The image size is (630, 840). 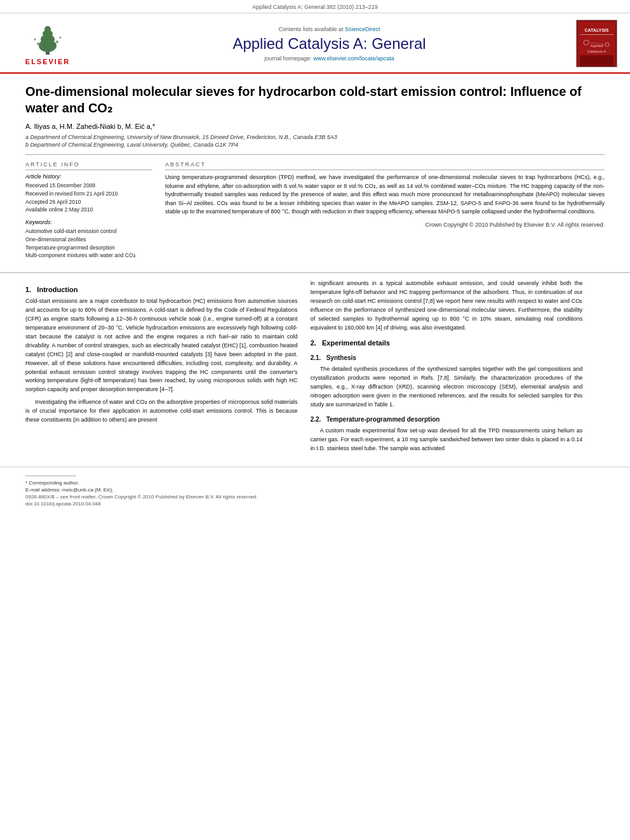 What do you see at coordinates (447, 358) in the screenshot?
I see `synthesis-subheading: 2.1. Synthesis` at bounding box center [447, 358].